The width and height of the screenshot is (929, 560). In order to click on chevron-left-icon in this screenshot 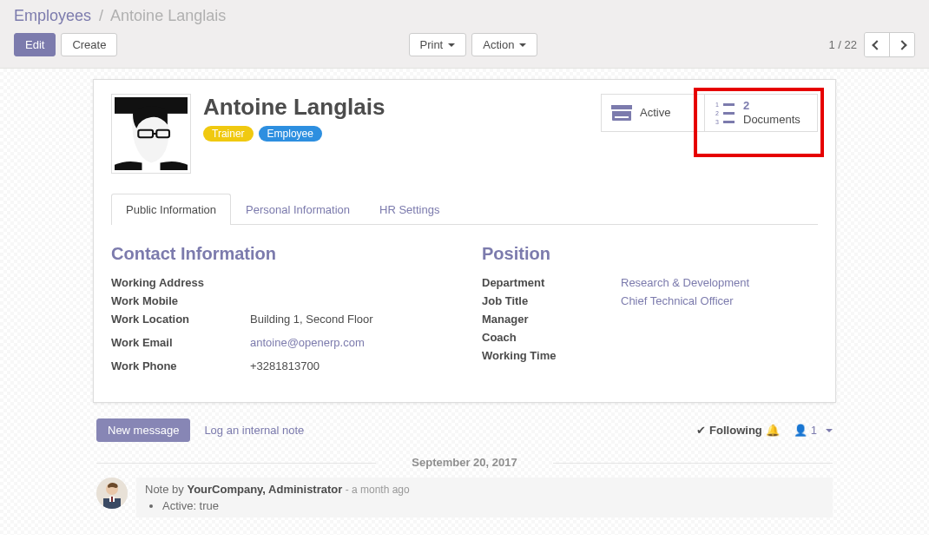, I will do `click(877, 45)`.